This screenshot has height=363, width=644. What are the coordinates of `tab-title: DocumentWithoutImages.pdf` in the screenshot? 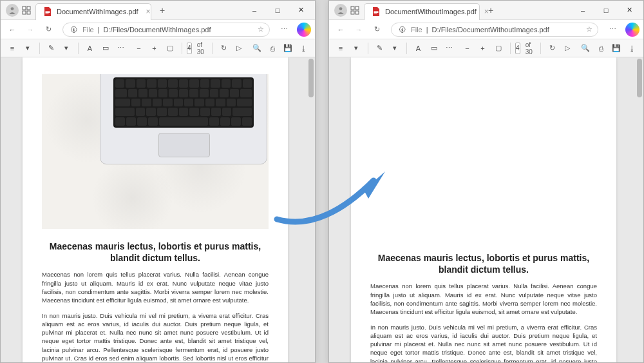 It's located at (431, 12).